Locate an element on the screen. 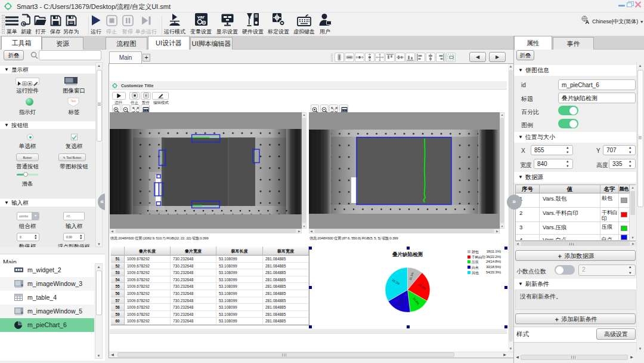 This screenshot has width=644, height=363. svg-text: A is located at coordinates (588, 21).